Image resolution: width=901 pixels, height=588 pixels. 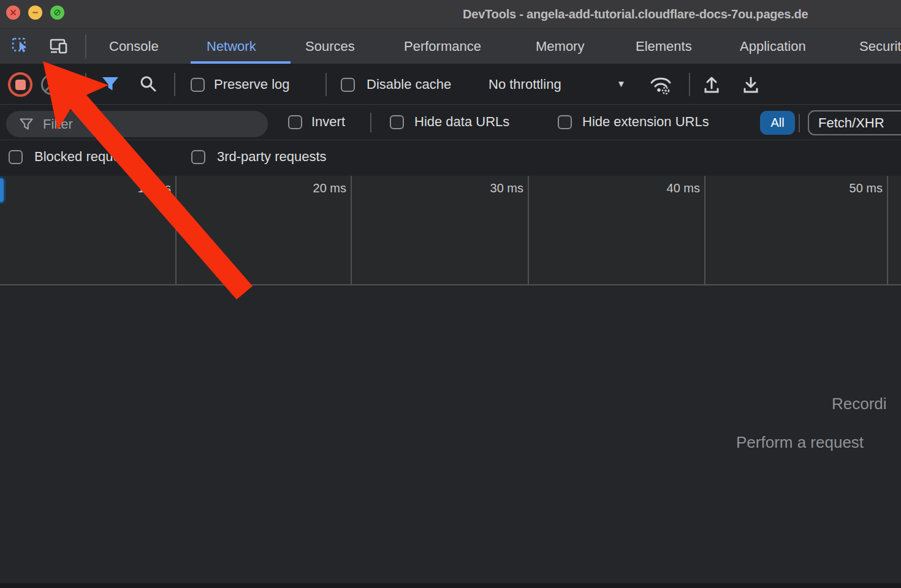 I want to click on record-stop-icon, so click(x=21, y=85).